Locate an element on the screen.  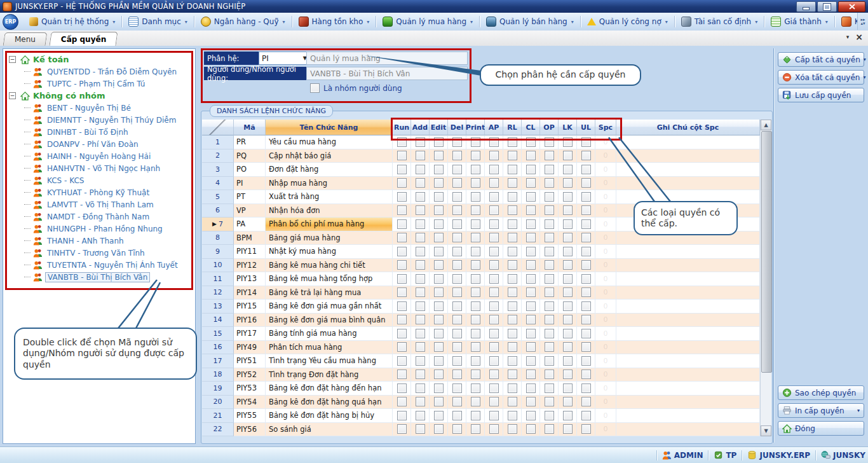
table-row: 13PIY15Bảng kê đơn giá mua gần nhất0 is located at coordinates (481, 307).